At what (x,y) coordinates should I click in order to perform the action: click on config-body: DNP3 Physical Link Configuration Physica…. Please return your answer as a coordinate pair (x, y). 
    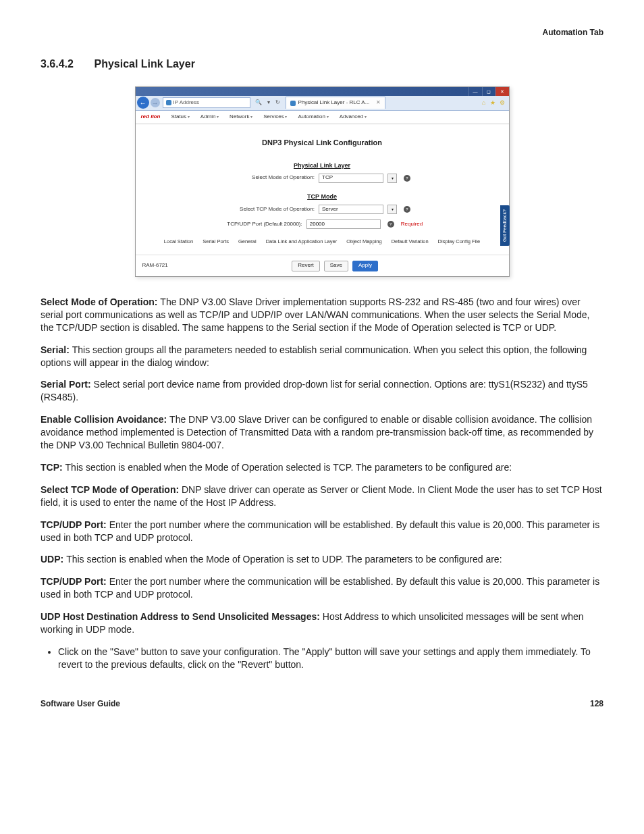
    Looking at the image, I should click on (323, 189).